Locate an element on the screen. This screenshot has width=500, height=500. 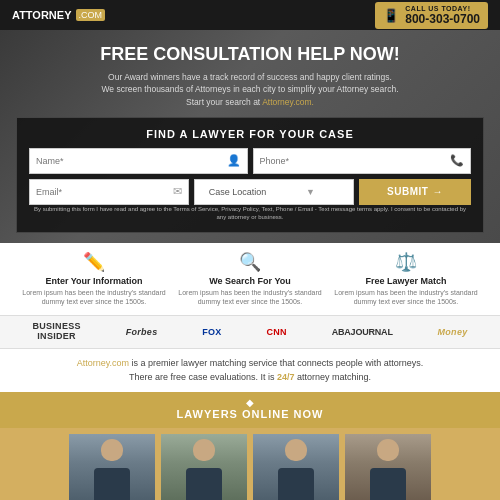
how-item-3: ⚖️ Free Lawyer Match Lorem ipsum has bee… is located at coordinates (406, 280).